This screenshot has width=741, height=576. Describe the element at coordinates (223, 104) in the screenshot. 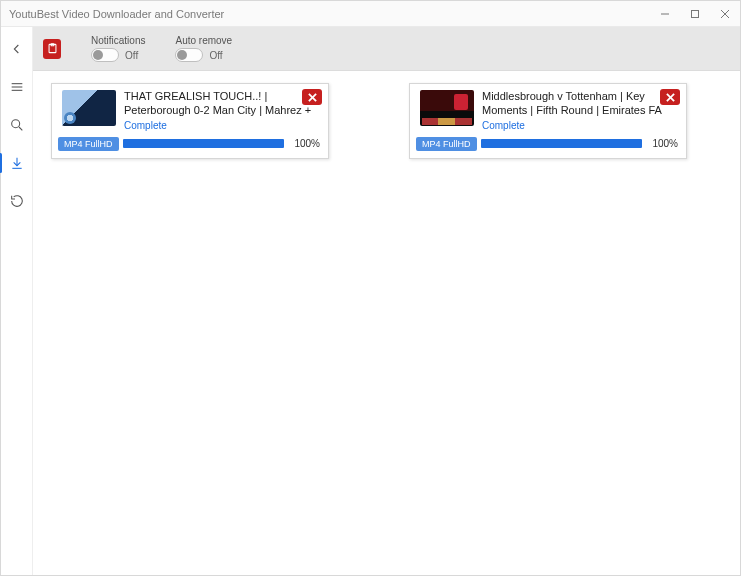

I see `video-title: THAT GREALISH TOUCH..! | Peterborough 0-…` at that location.